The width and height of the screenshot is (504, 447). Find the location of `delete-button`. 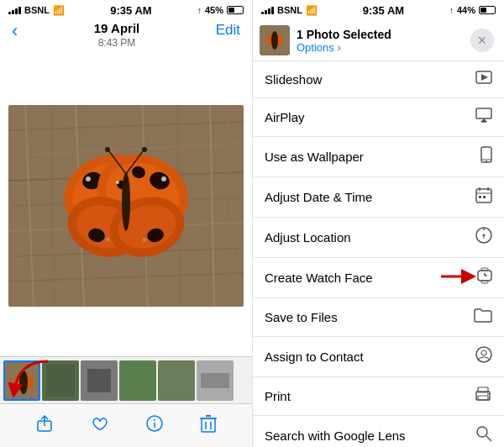

delete-button is located at coordinates (208, 426).